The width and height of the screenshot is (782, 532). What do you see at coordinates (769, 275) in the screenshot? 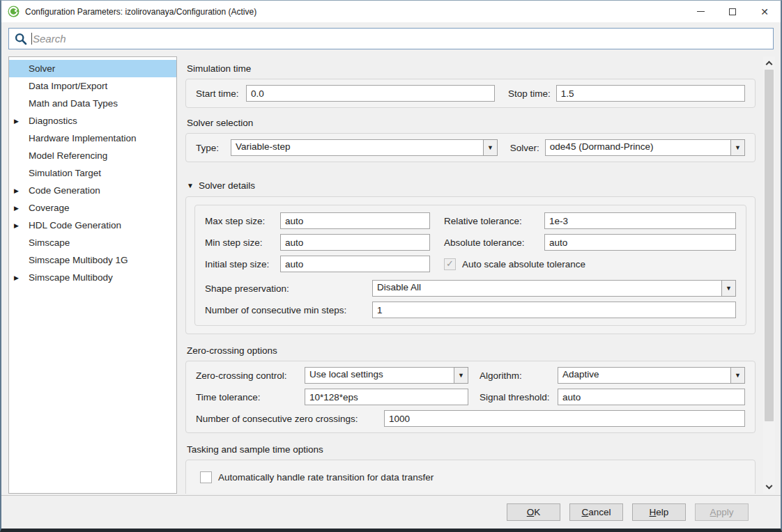
I see `vertical-scrollbar` at bounding box center [769, 275].